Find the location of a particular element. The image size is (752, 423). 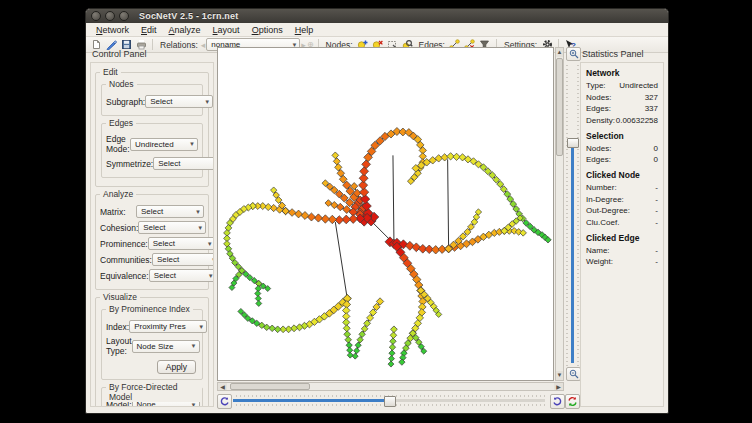

scroll-left-icon: ◀ is located at coordinates (222, 386).